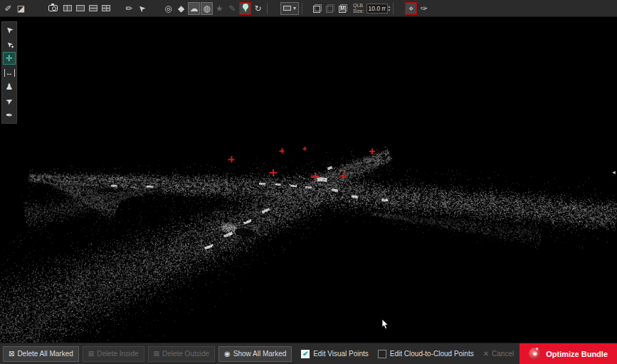 This screenshot has height=364, width=617. I want to click on marked-points-icon: ◉, so click(228, 354).